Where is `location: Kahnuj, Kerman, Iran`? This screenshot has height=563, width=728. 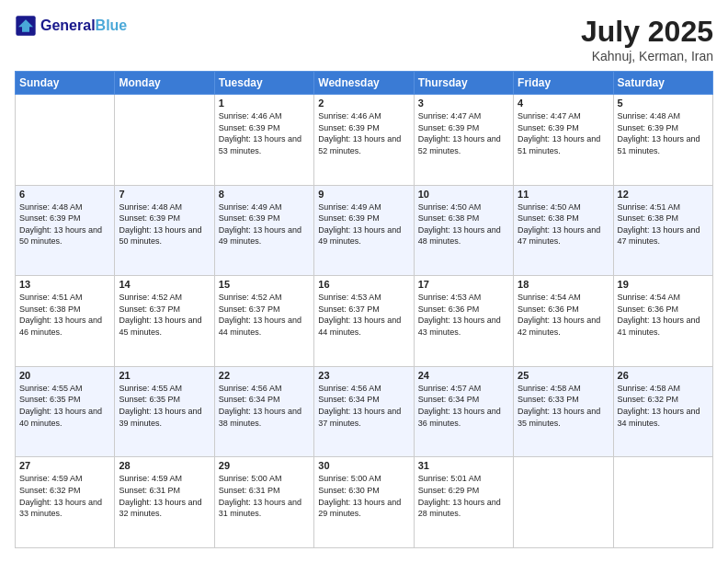
location: Kahnuj, Kerman, Iran is located at coordinates (647, 56).